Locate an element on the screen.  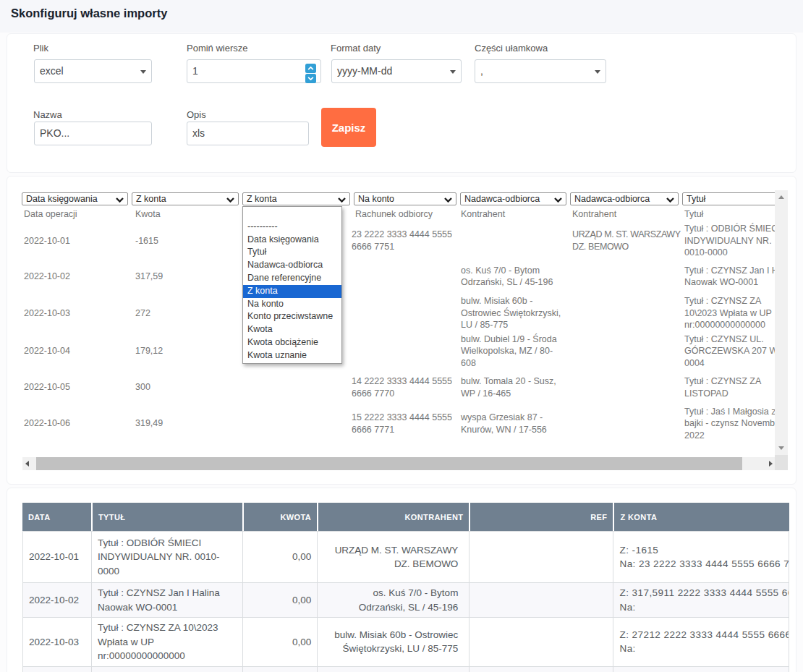
grid-header-1: Data operacji is located at coordinates (51, 214).